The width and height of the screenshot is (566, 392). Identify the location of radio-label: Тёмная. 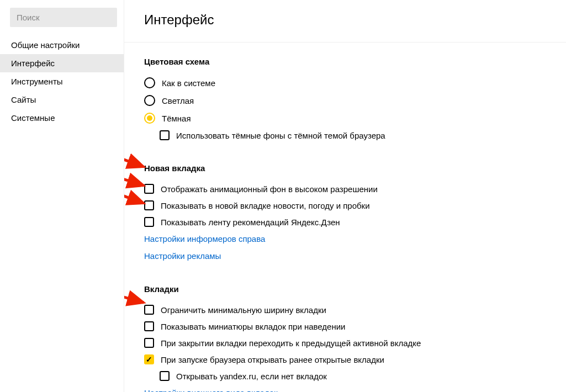
(177, 118).